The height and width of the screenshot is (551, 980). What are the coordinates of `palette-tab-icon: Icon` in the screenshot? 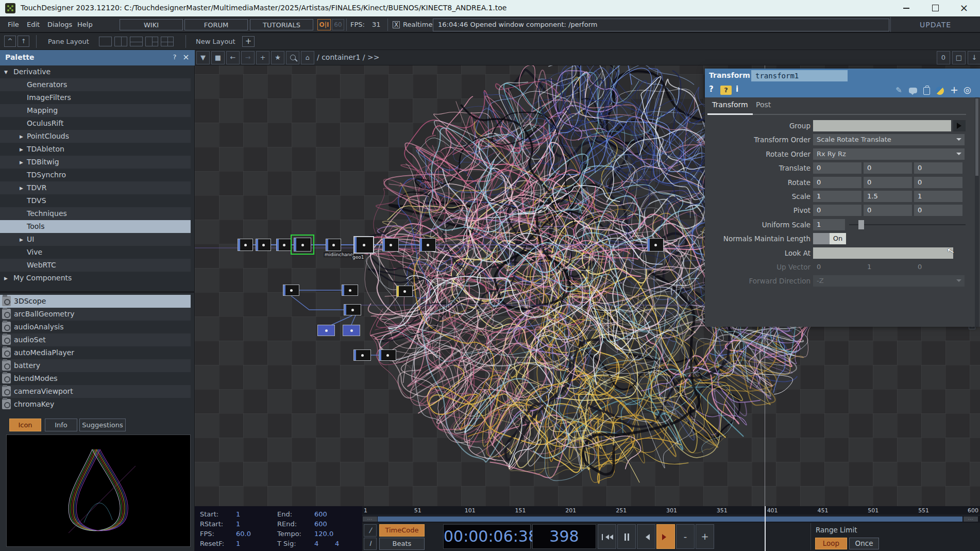 It's located at (25, 425).